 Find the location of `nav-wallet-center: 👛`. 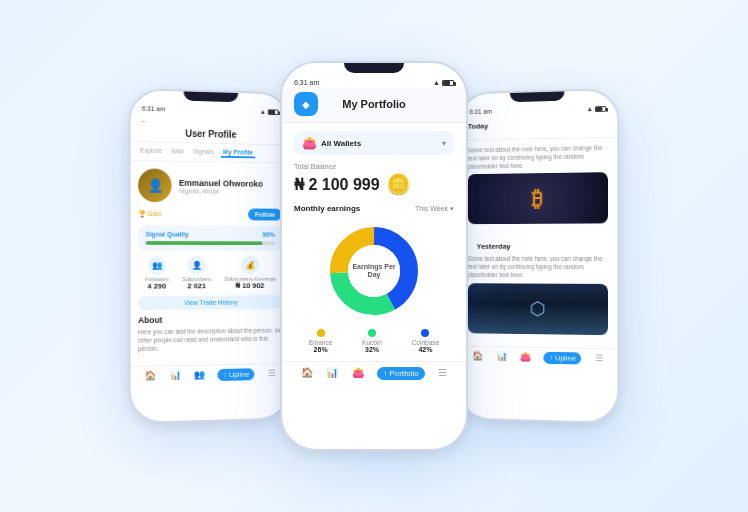

nav-wallet-center: 👛 is located at coordinates (358, 374).